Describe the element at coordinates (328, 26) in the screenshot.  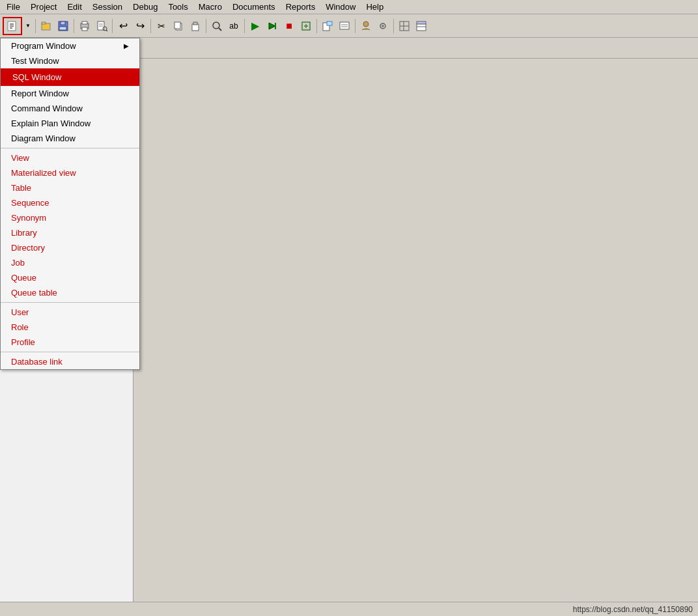
I see `explain-icon` at that location.